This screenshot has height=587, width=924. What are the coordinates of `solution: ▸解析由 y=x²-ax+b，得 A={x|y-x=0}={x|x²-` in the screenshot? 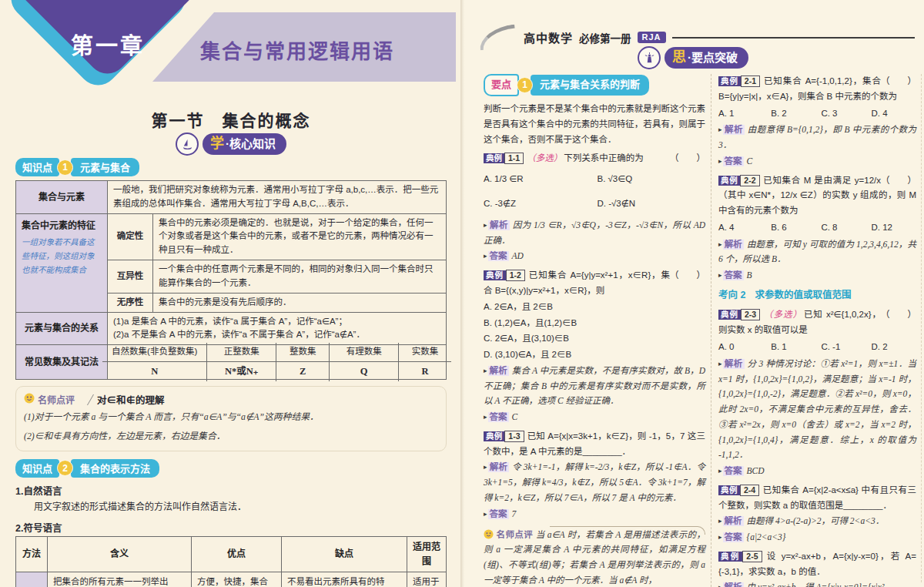 It's located at (818, 584).